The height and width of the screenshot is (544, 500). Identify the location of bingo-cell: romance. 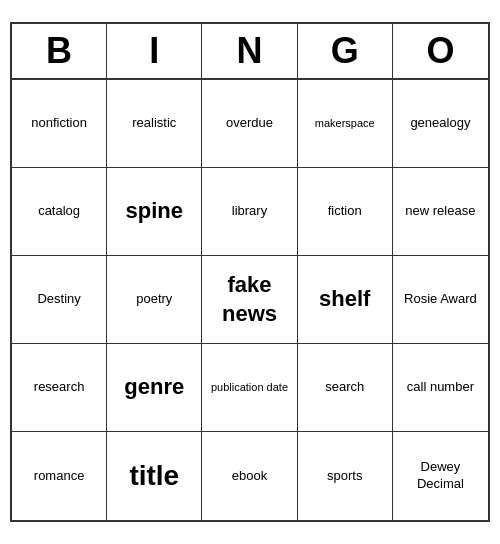
(60, 476).